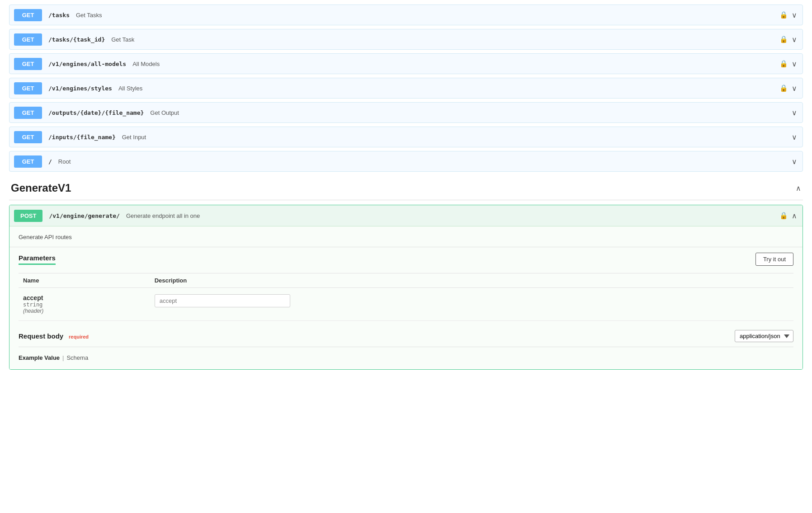  What do you see at coordinates (28, 216) in the screenshot?
I see `method-badge-post-generate: POST` at bounding box center [28, 216].